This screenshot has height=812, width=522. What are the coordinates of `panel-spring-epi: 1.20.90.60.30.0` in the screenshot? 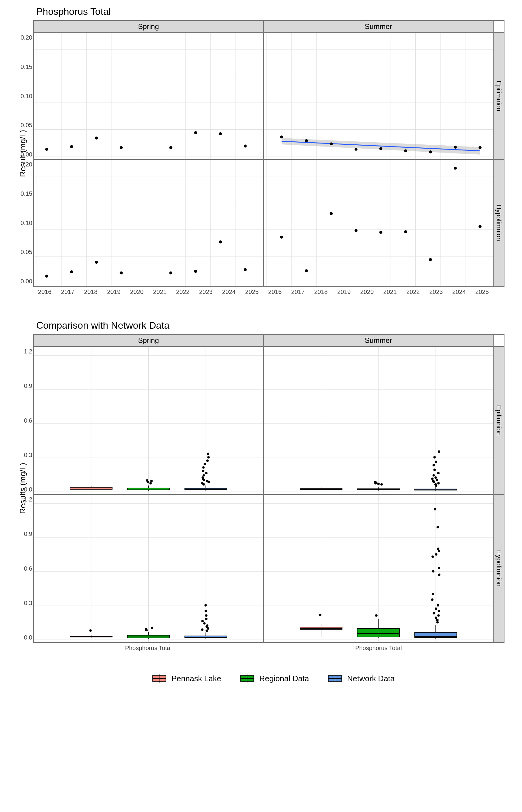 It's located at (148, 420).